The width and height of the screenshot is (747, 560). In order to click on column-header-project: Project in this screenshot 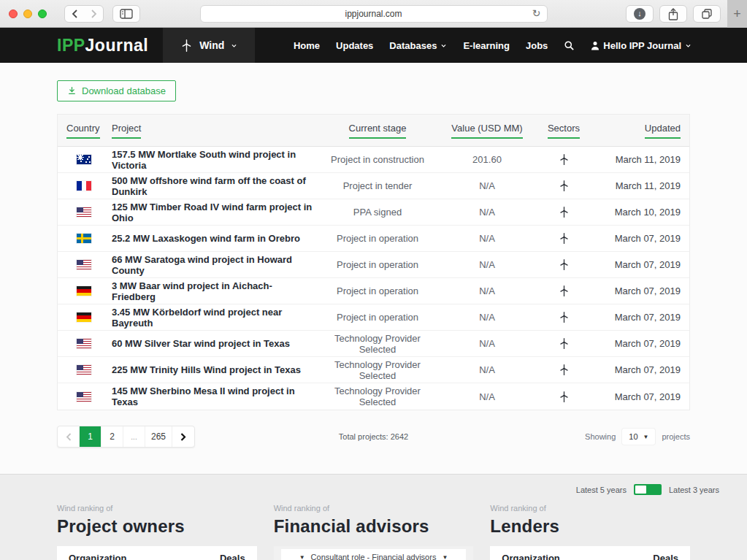, I will do `click(213, 131)`.